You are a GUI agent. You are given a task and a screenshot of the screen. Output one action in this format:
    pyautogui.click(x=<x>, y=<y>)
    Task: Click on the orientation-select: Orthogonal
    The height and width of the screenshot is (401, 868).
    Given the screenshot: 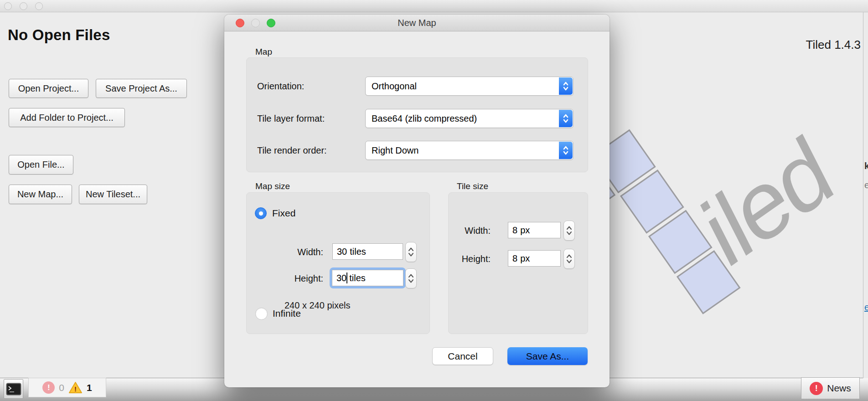 What is the action you would take?
    pyautogui.click(x=470, y=86)
    